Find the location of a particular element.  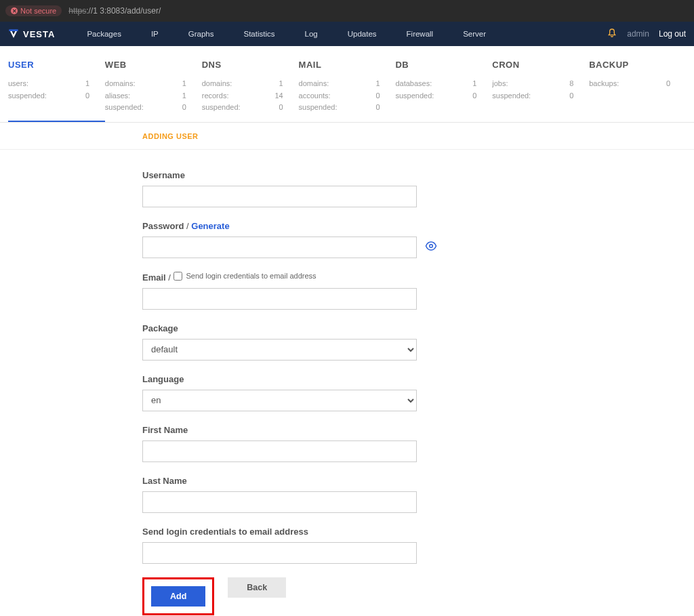

nav-server: Server is located at coordinates (474, 34).